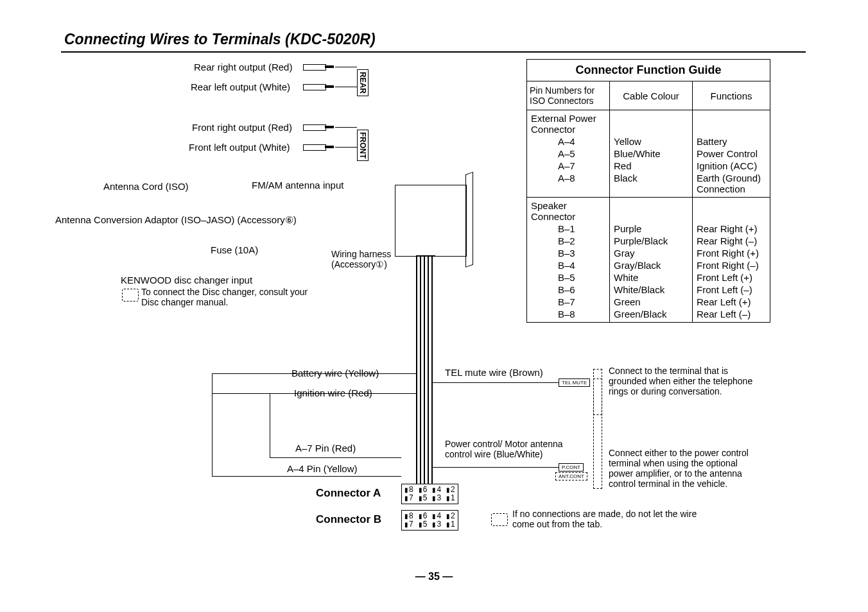 This screenshot has height=612, width=868. Describe the element at coordinates (225, 297) in the screenshot. I see `note-disc-changer: To connect the Disc changer, consult you…` at that location.